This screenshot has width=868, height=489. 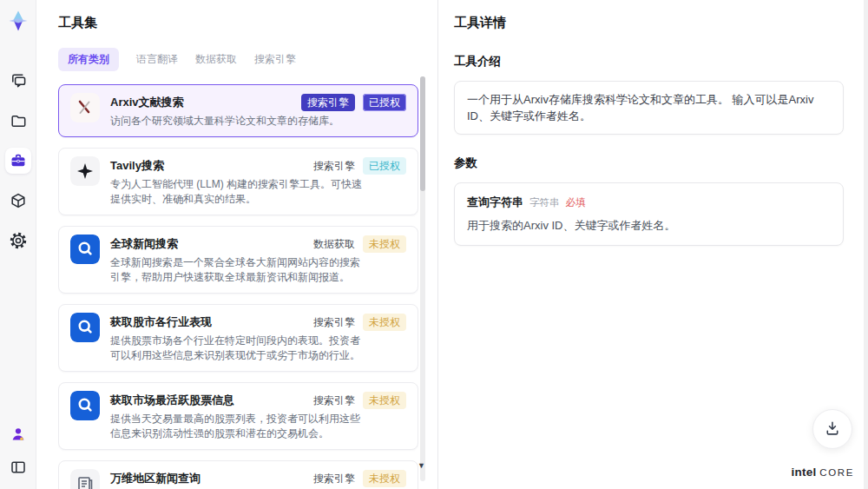 What do you see at coordinates (649, 163) in the screenshot?
I see `params-heading: 参数` at bounding box center [649, 163].